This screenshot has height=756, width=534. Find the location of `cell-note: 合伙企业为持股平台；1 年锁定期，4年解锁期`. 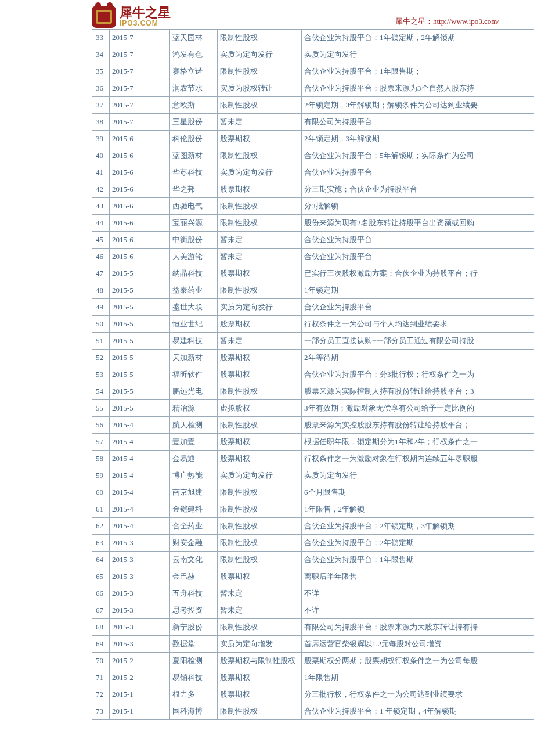

cell-note: 合伙企业为持股平台；1 年锁定期，4年解锁期 is located at coordinates (418, 712).